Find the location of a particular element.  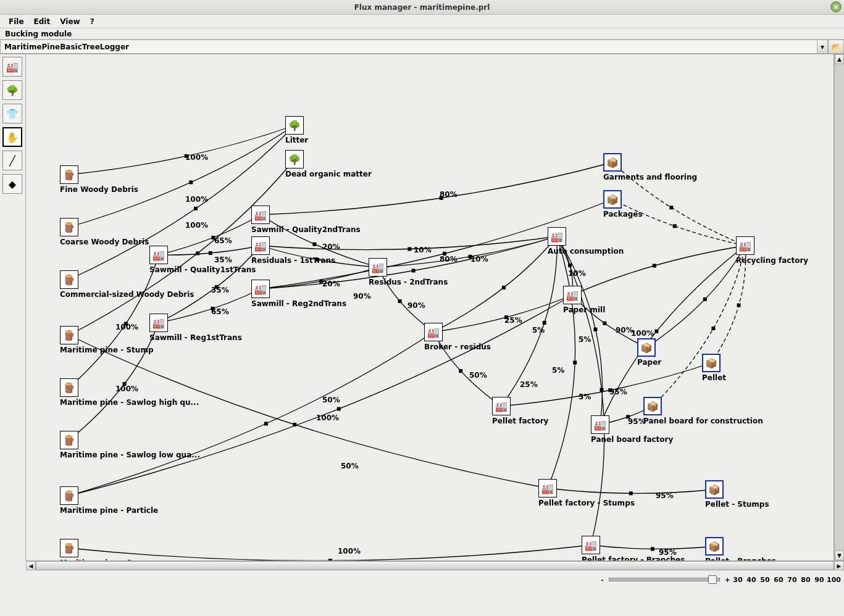

node-commercial: 🪵Commercial-sized Woody Debris is located at coordinates (127, 285).